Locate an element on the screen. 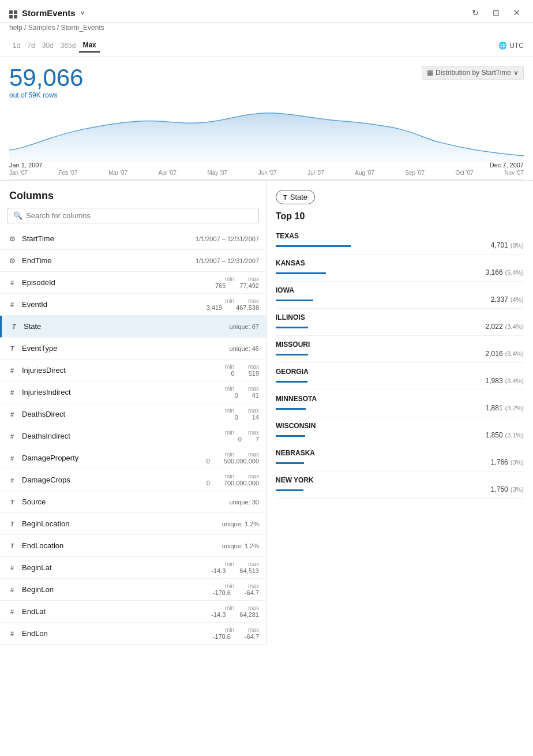  col-name: EventId is located at coordinates (114, 305).